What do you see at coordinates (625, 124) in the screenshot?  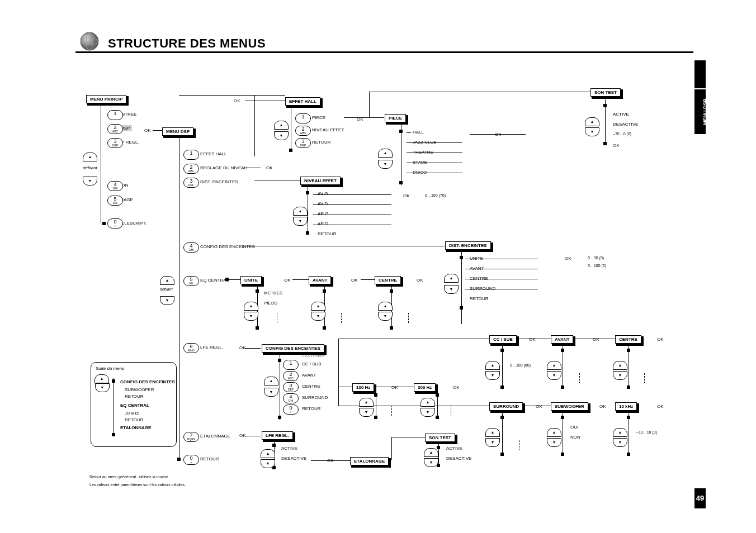 I see `st-2: DESACTIVE` at bounding box center [625, 124].